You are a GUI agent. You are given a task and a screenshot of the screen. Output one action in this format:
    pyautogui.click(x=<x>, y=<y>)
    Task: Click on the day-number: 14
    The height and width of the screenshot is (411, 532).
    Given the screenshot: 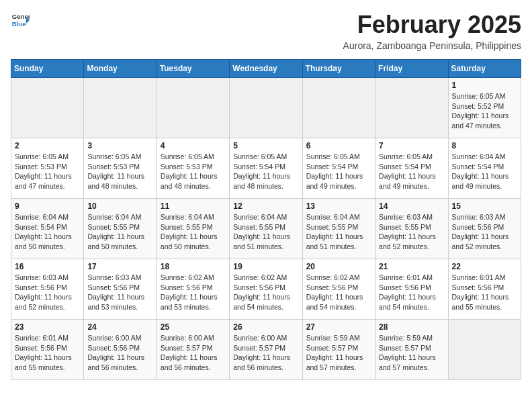 What is the action you would take?
    pyautogui.click(x=411, y=206)
    